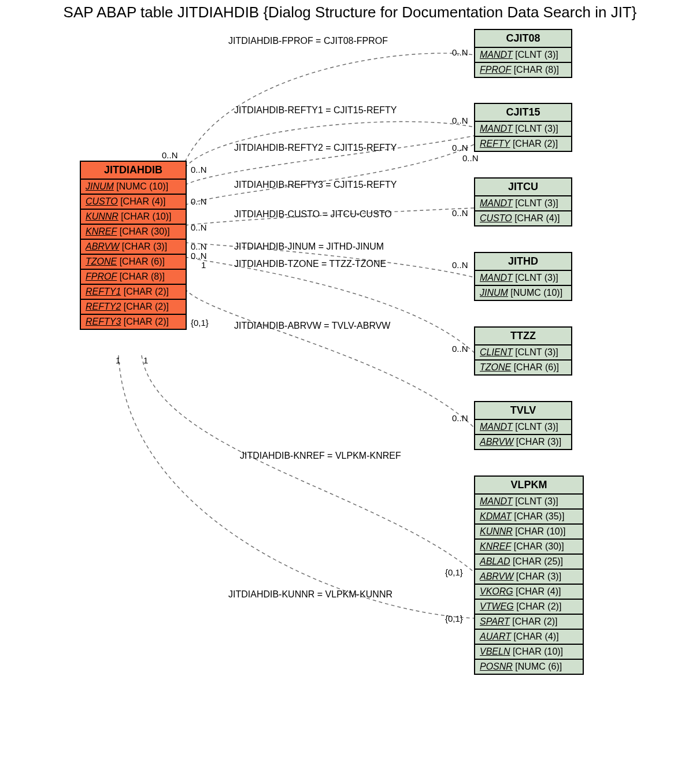  I want to click on entity-ttzz: TTZZ CLIENT [CLNT (3)] TZONE [CHAR (6)], so click(523, 351).